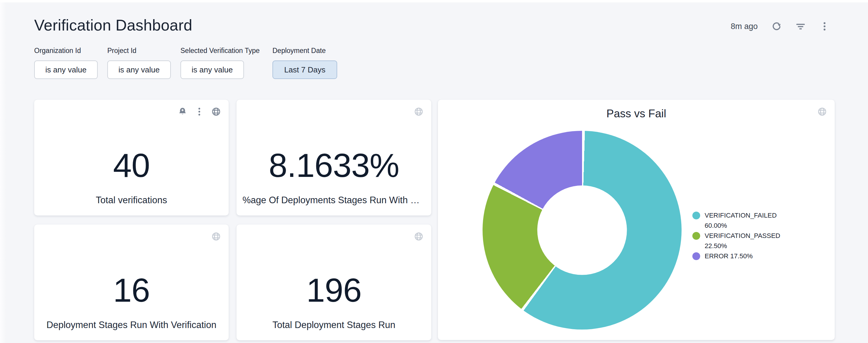  I want to click on legend-item-verification-failed: VERIFICATION_FAILED 60.00%, so click(746, 221).